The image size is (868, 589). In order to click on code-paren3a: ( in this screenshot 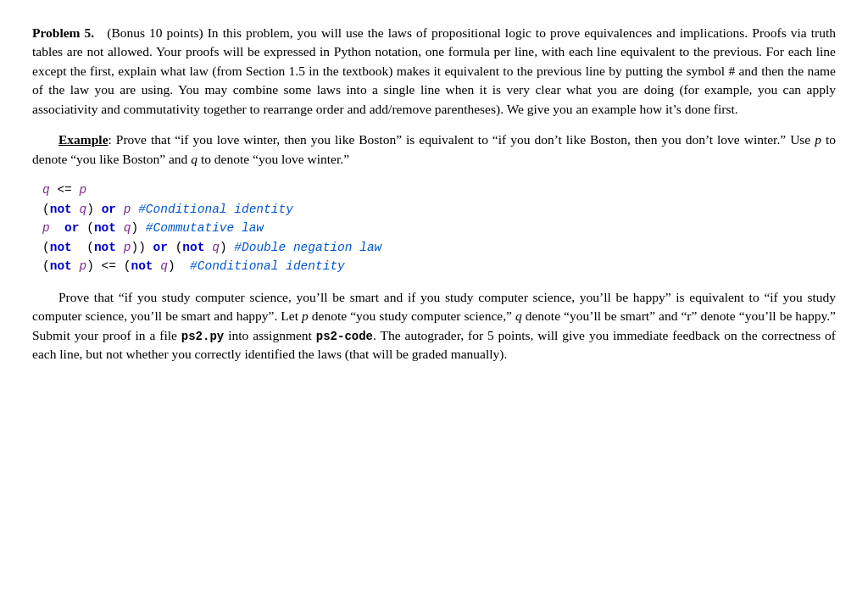, I will do `click(90, 228)`.